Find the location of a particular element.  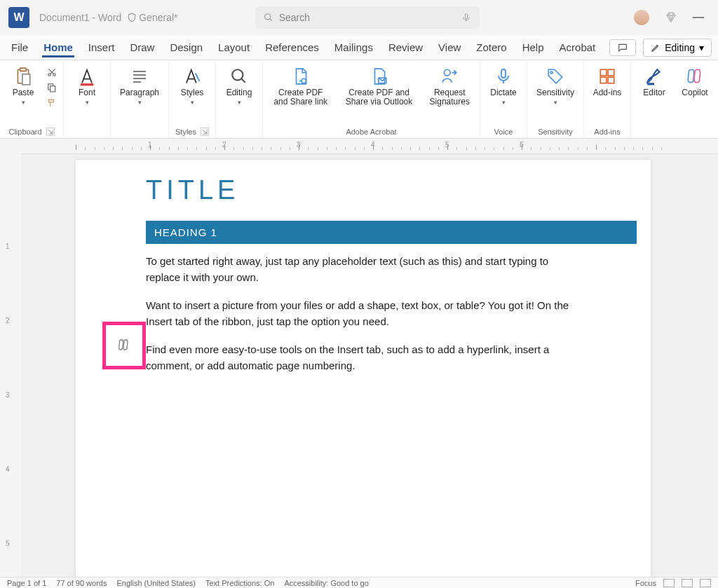

accessibility: Accessibility: Good to go is located at coordinates (326, 583).